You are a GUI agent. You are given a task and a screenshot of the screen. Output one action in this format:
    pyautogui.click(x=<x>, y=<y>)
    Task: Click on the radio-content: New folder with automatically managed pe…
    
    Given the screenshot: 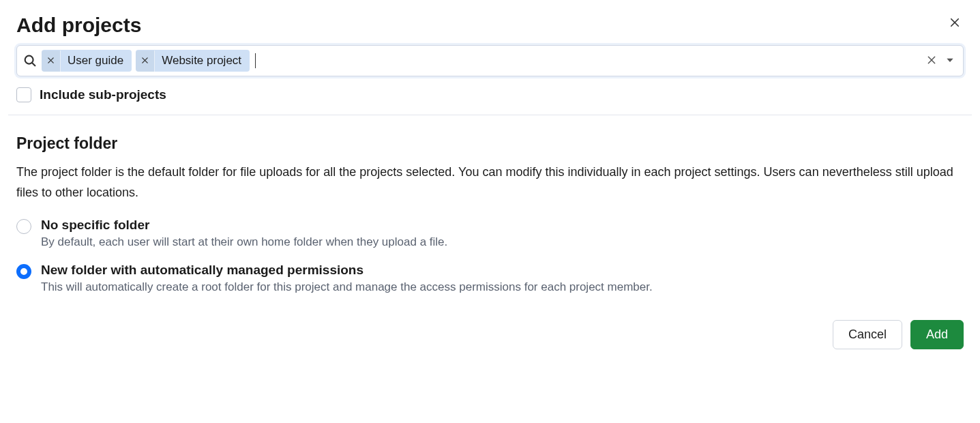 What is the action you would take?
    pyautogui.click(x=346, y=278)
    